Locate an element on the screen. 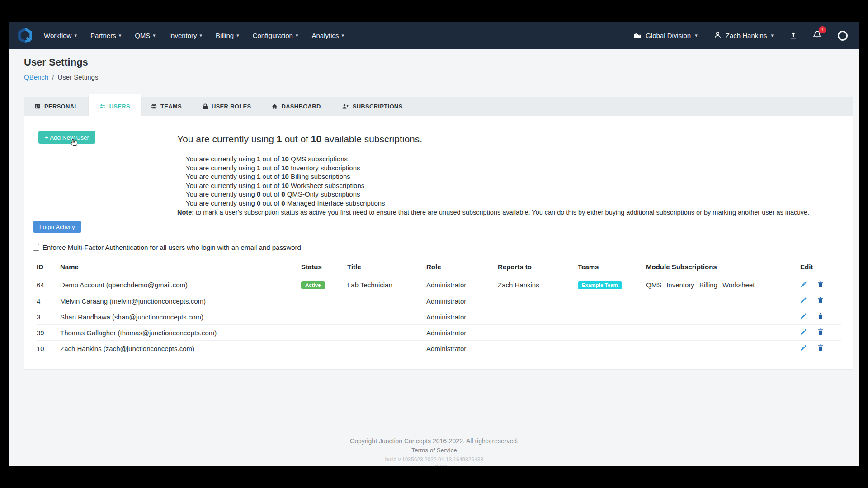  nav-item-qms: QMS▾ is located at coordinates (145, 35).